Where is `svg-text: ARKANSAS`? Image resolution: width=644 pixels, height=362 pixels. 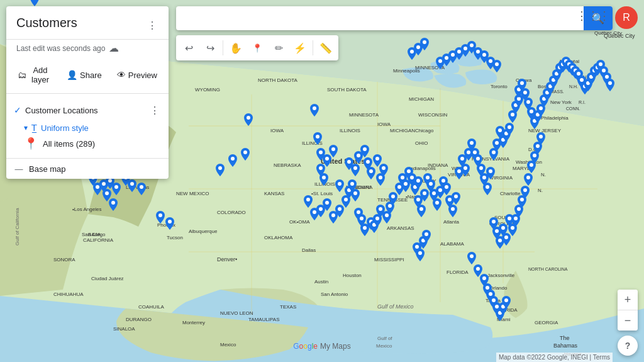 svg-text: ARKANSAS is located at coordinates (401, 228).